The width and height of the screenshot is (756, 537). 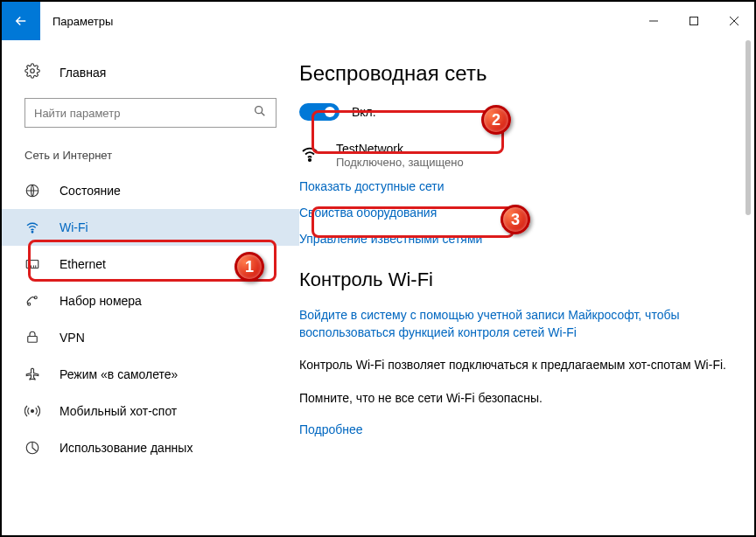 I want to click on nav-label: Ethernet, so click(x=82, y=264).